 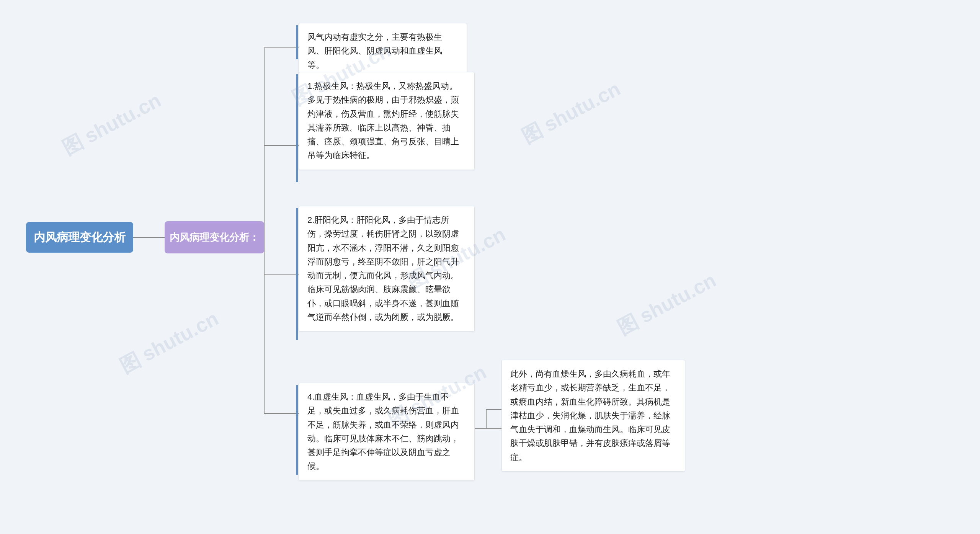 I want to click on second-node: 内风病理变化分析：, so click(x=214, y=237).